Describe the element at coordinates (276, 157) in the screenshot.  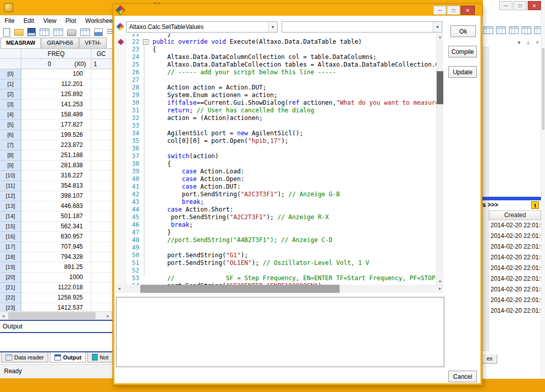
I see `code-line: 37 switch(action)` at that location.